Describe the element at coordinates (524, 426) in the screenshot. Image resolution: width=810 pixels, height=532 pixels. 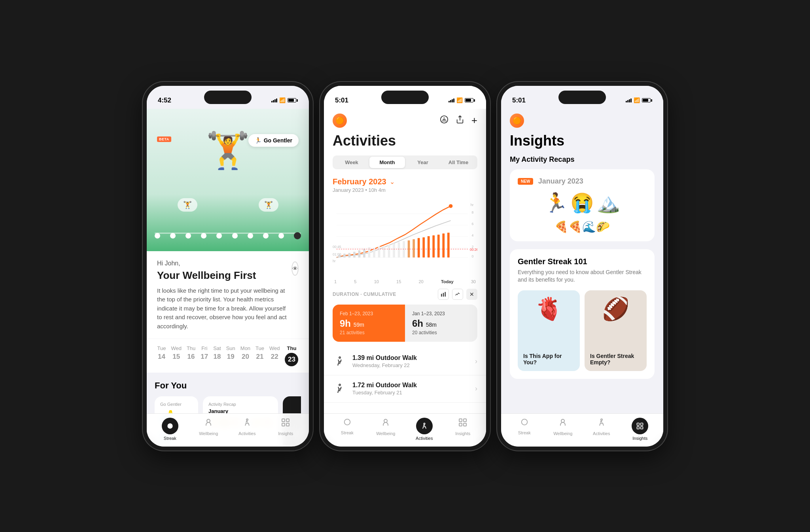
I see `nav-streak-3: Streak` at that location.